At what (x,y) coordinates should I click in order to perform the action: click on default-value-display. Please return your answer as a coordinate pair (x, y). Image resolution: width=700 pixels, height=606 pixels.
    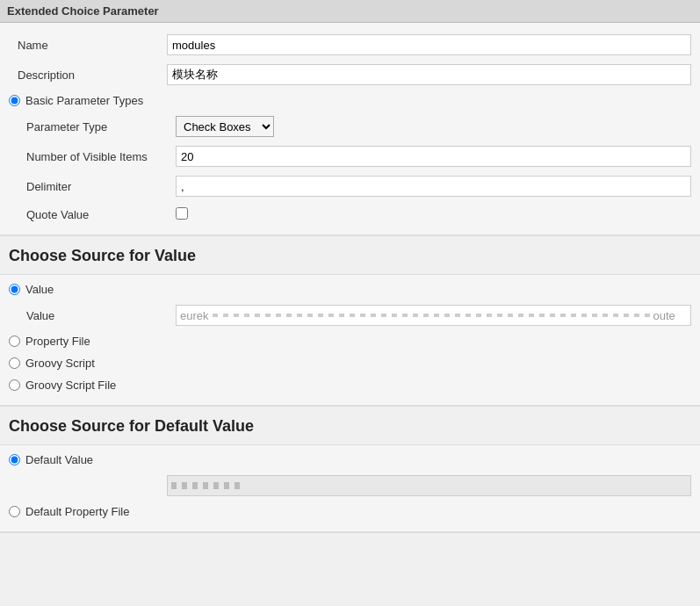
    Looking at the image, I should click on (429, 486).